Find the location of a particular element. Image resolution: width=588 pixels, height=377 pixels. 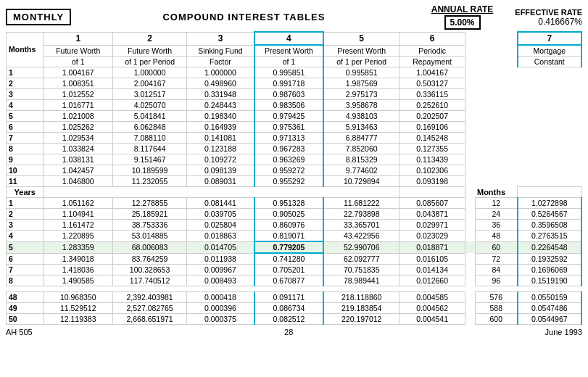

row-c1: 1.021008 is located at coordinates (78, 116).